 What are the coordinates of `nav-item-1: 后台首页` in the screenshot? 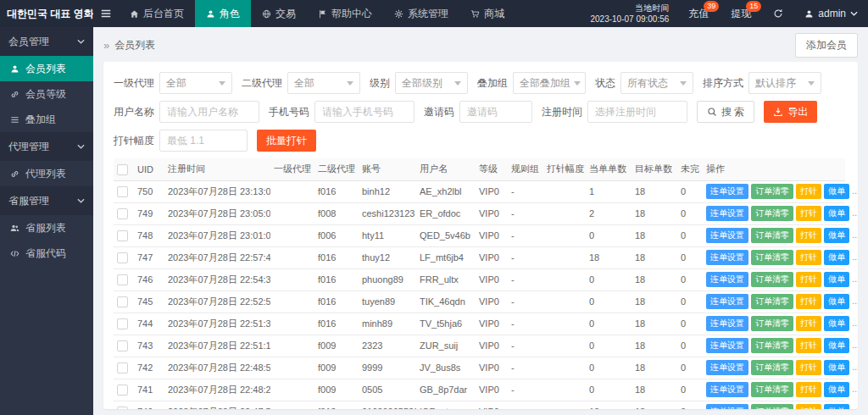 It's located at (157, 14).